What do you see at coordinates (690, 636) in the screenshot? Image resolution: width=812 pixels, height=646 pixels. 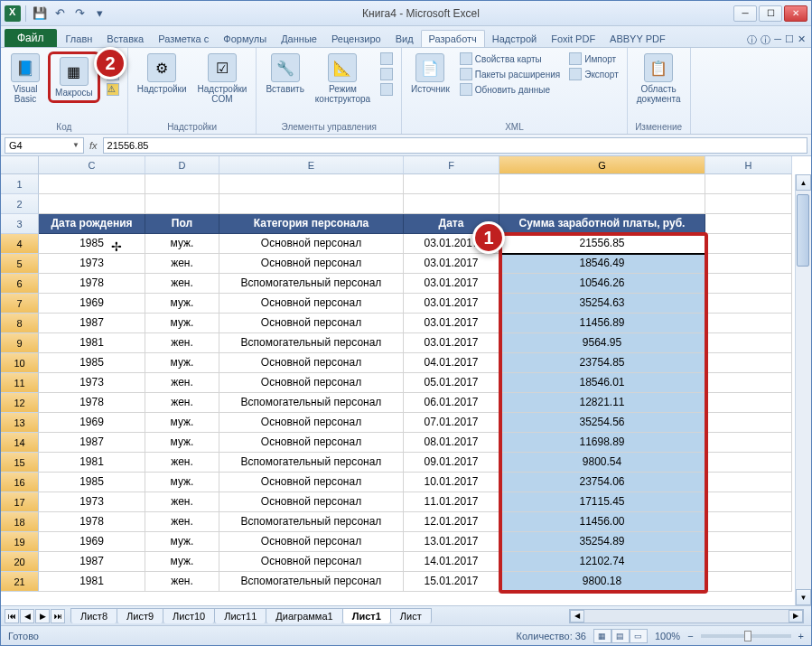 I see `zoom-out-button: −` at bounding box center [690, 636].